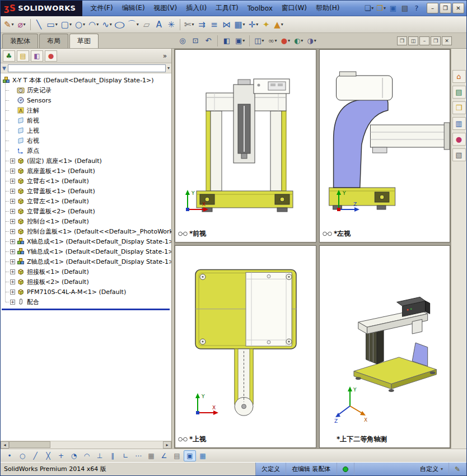 This screenshot has height=476, width=467. I want to click on line-button: ╲, so click(39, 25).